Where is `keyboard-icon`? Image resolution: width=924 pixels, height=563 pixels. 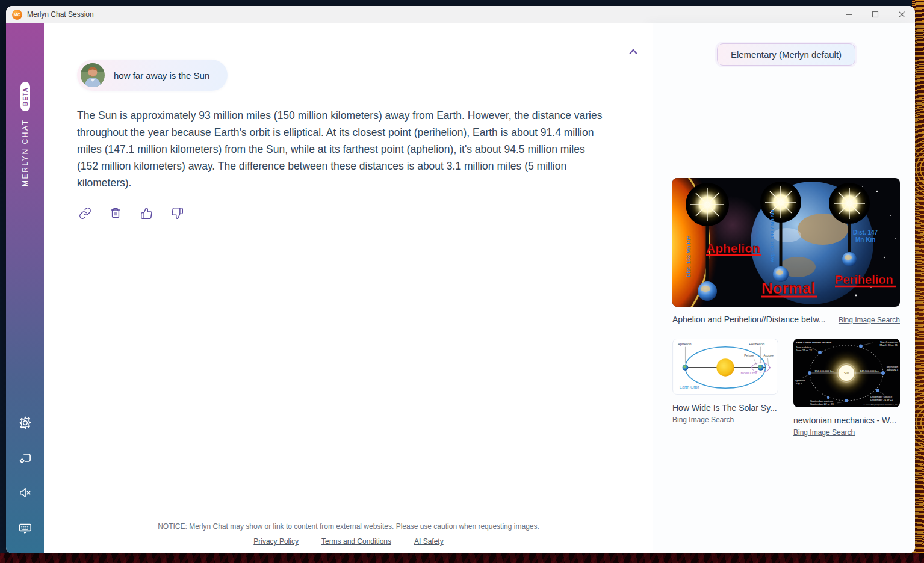
keyboard-icon is located at coordinates (25, 528).